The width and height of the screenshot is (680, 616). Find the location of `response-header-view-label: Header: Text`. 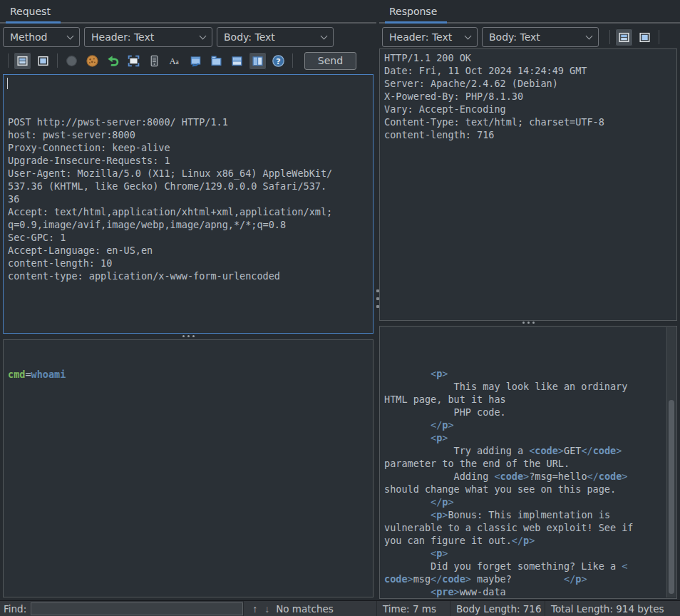

response-header-view-label: Header: Text is located at coordinates (421, 37).